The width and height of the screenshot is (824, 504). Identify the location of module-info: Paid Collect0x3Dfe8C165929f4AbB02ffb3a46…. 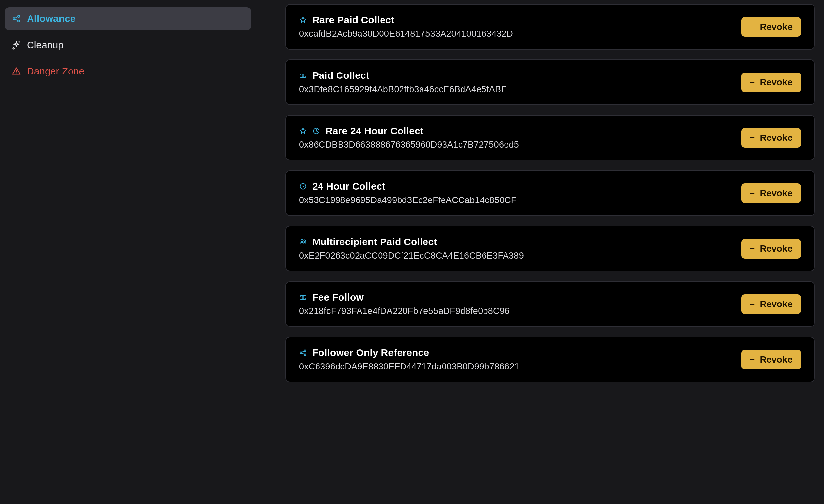
(403, 82).